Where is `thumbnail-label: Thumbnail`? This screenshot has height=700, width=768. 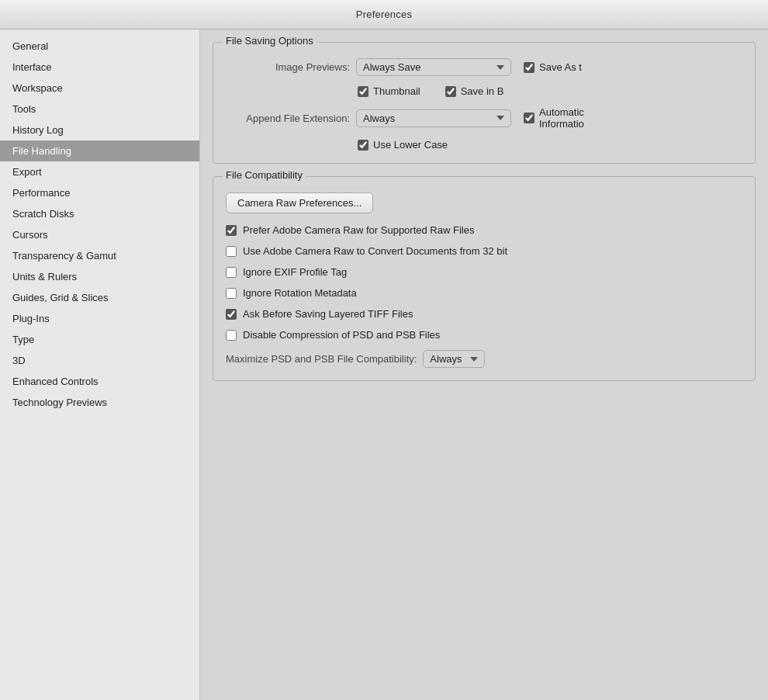 thumbnail-label: Thumbnail is located at coordinates (397, 92).